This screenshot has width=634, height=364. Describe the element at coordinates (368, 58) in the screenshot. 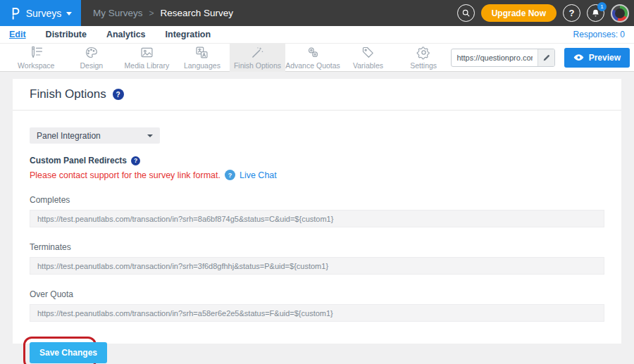

I see `toolbar-item-variables: Variables` at that location.